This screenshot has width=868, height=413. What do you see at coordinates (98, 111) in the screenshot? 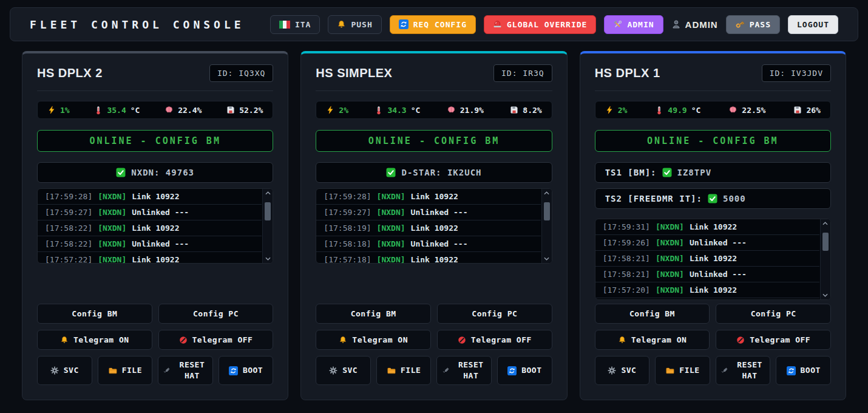
I see `thermometer-icon` at bounding box center [98, 111].